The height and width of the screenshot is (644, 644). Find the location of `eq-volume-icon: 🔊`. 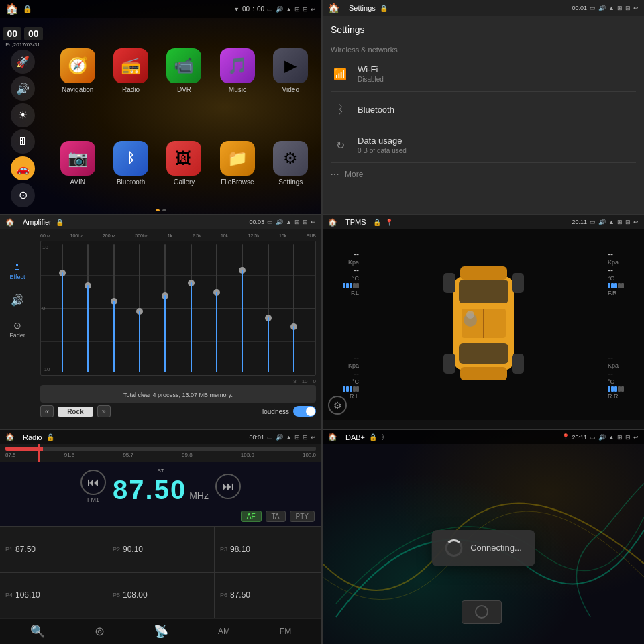

eq-volume-icon: 🔊 is located at coordinates (17, 301).